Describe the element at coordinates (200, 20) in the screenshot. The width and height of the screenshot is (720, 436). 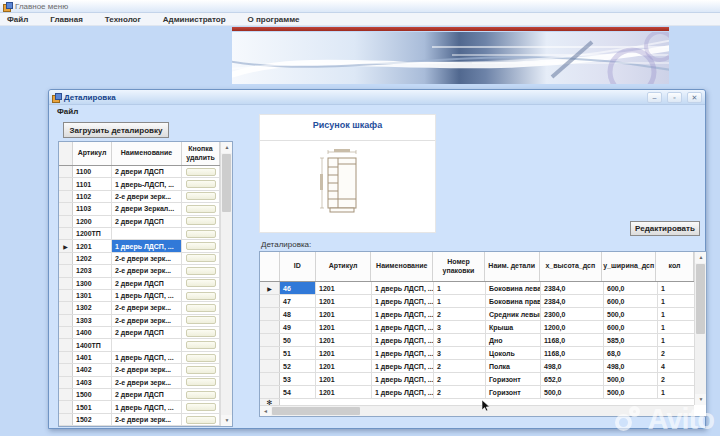
I see `menu-administrator: Администратор` at that location.